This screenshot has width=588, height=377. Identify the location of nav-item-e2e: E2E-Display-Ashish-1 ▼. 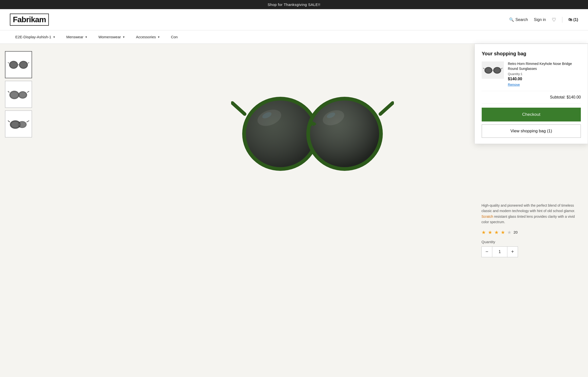
(36, 37).